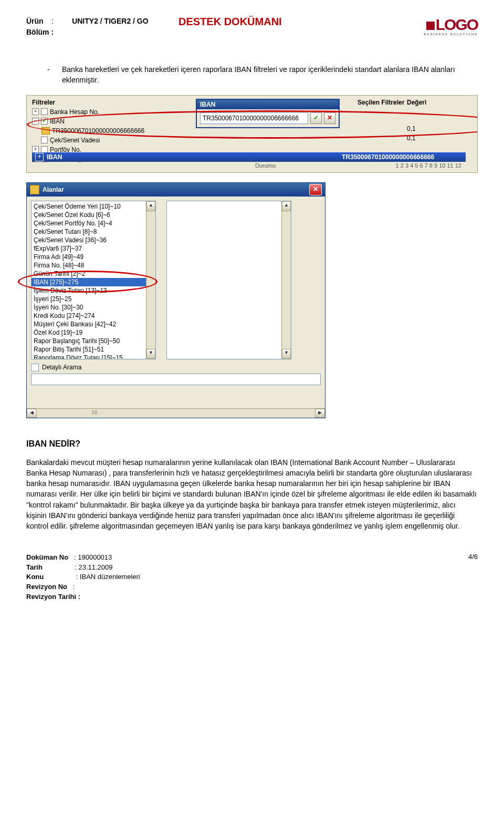  What do you see at coordinates (316, 118) in the screenshot?
I see `confirm-button: ✓` at bounding box center [316, 118].